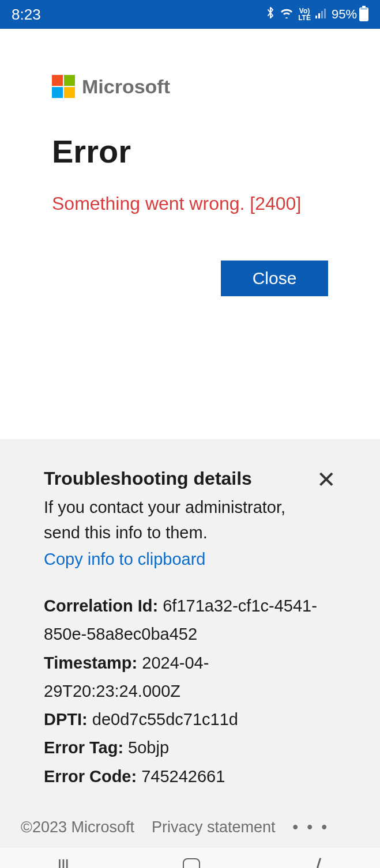 The height and width of the screenshot is (868, 380). I want to click on timestamp-label: Timestamp:, so click(91, 663).